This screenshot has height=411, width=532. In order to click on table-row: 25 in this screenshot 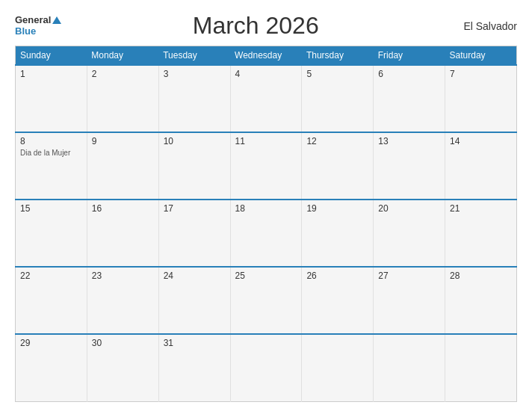, I will do `click(266, 300)`.